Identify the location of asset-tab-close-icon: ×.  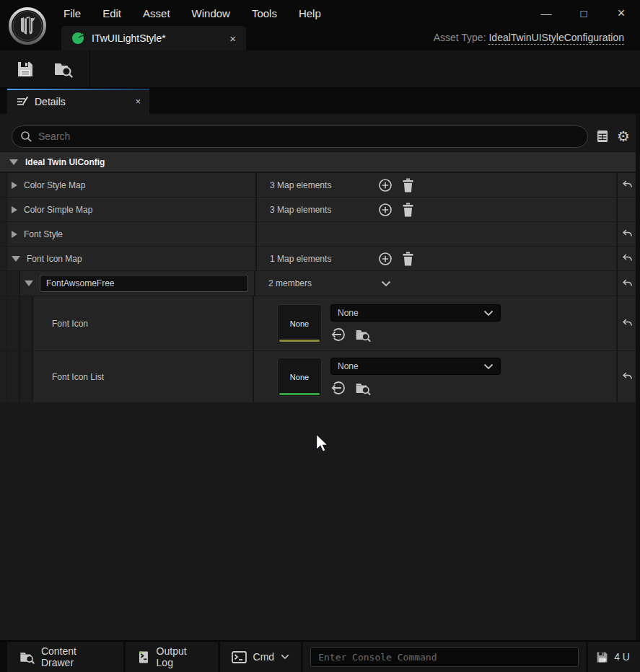
(232, 39).